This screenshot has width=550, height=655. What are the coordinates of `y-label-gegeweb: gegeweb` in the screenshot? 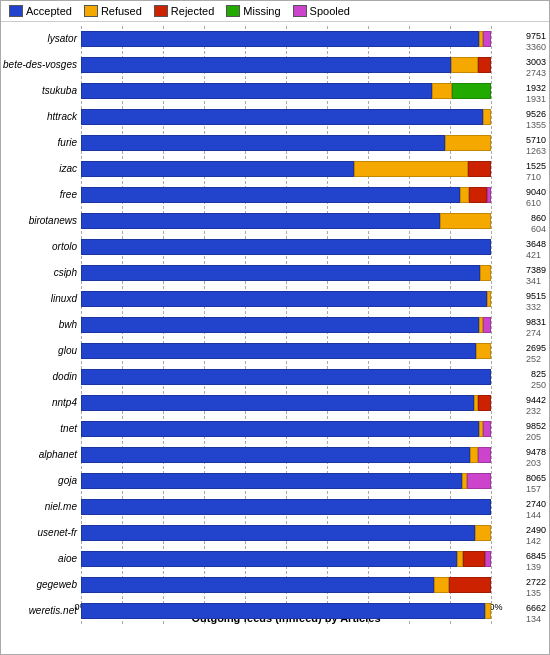 It's located at (39, 585).